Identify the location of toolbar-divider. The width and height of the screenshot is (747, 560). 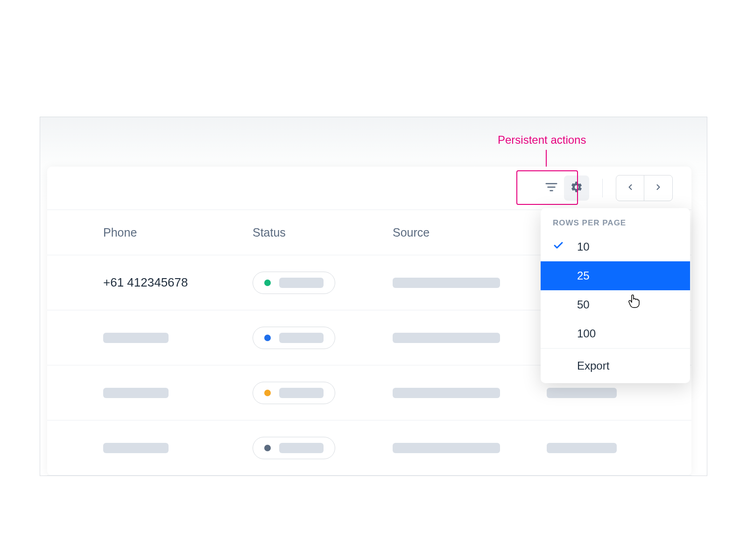
(602, 188).